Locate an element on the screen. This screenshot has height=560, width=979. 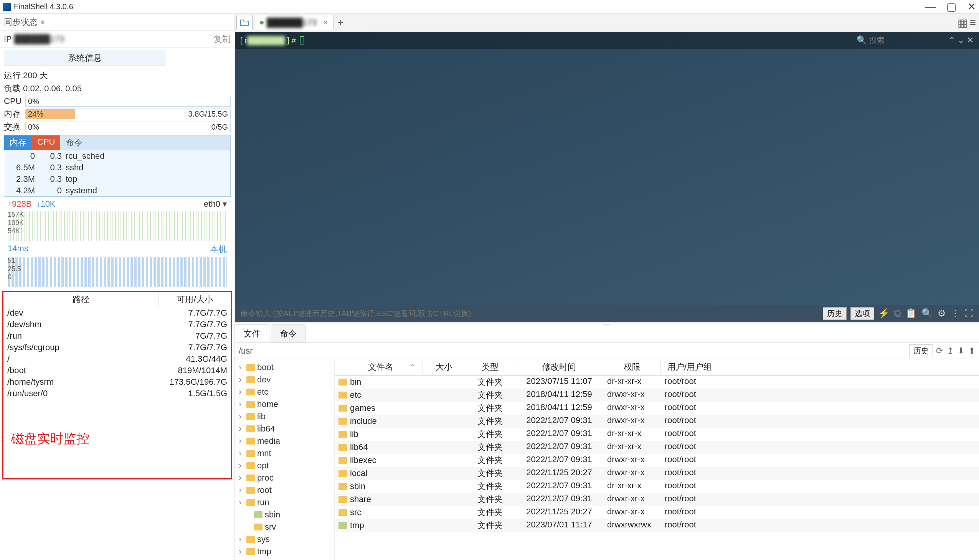
list-icon: ≡ is located at coordinates (973, 23).